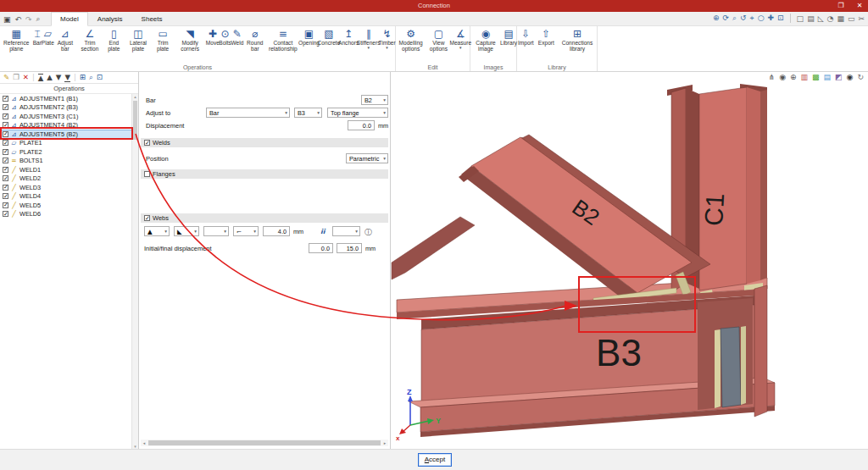  Describe the element at coordinates (827, 77) in the screenshot. I see `toggle-bolts-icon: ▤` at that location.